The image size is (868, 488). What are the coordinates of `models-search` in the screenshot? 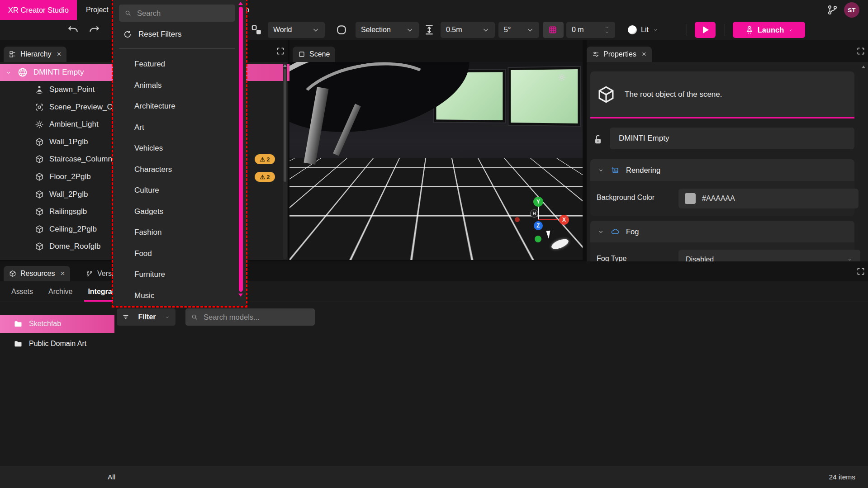 It's located at (250, 317).